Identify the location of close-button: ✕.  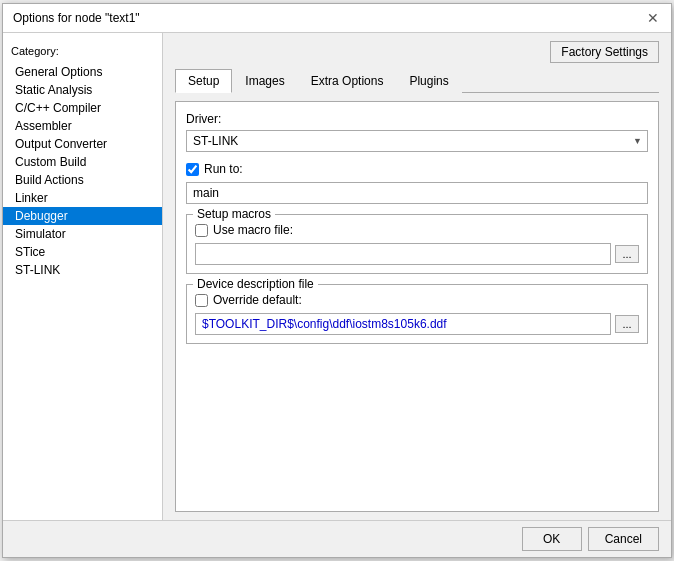
(653, 18).